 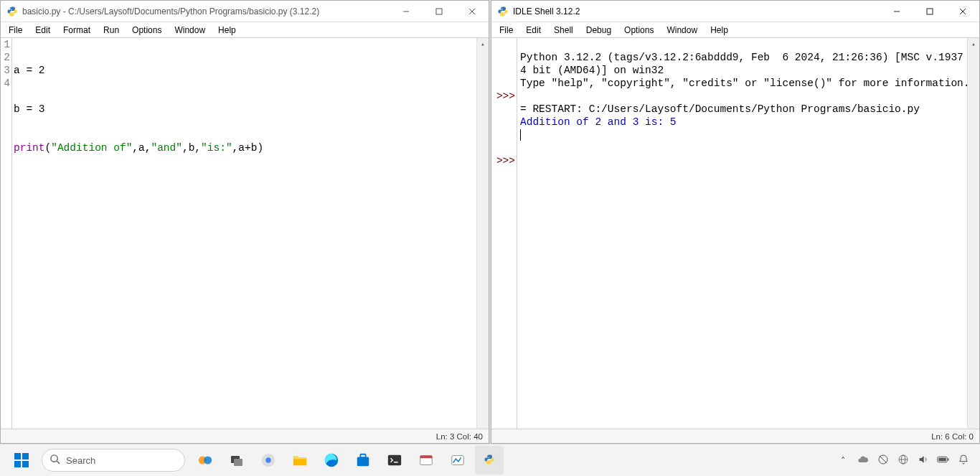 What do you see at coordinates (883, 461) in the screenshot?
I see `no-network-icon` at bounding box center [883, 461].